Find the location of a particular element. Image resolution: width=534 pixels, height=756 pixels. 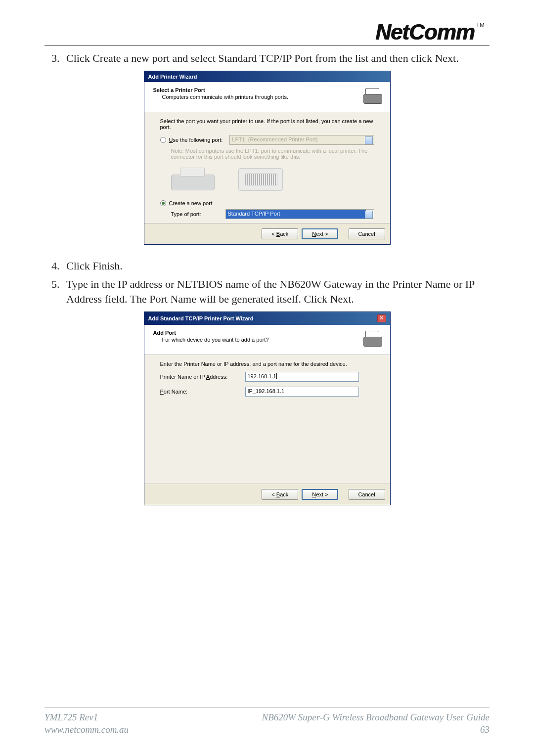

type-of-port-combo: Standard TCP/IP Port is located at coordinates (300, 214).